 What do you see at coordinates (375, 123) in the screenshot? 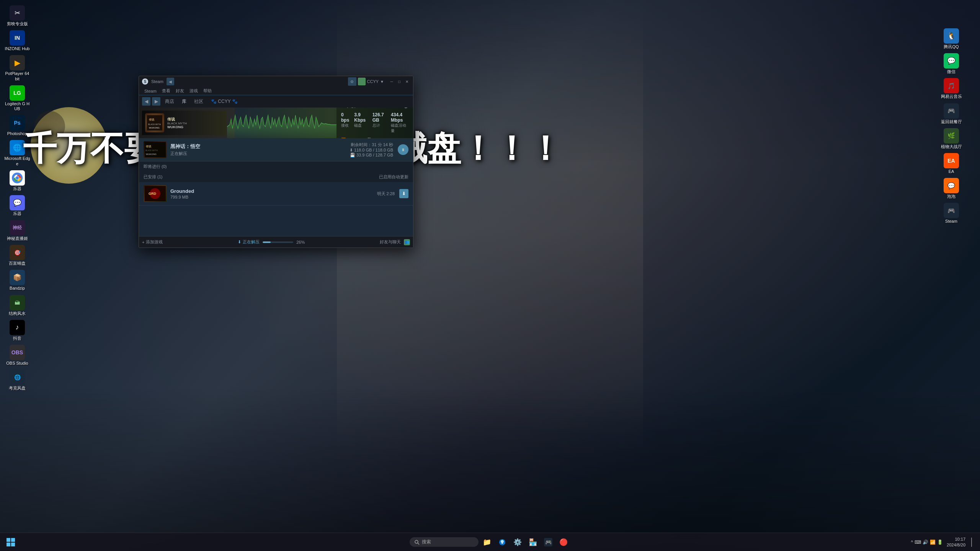
I see `download-stats: 正在解压 ⚙ 0 bps 接收 3.9 Kbps 磁盘 126.7 GB 总计` at bounding box center [375, 123].